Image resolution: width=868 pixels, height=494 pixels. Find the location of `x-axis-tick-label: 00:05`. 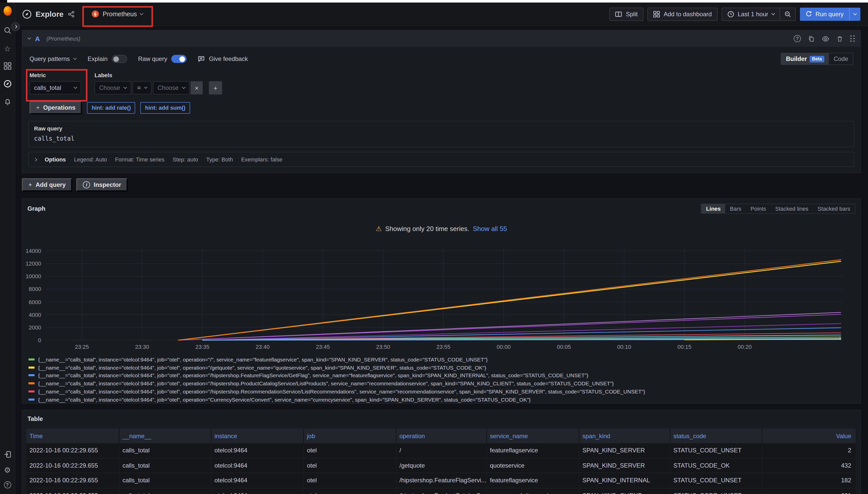

x-axis-tick-label: 00:05 is located at coordinates (564, 347).